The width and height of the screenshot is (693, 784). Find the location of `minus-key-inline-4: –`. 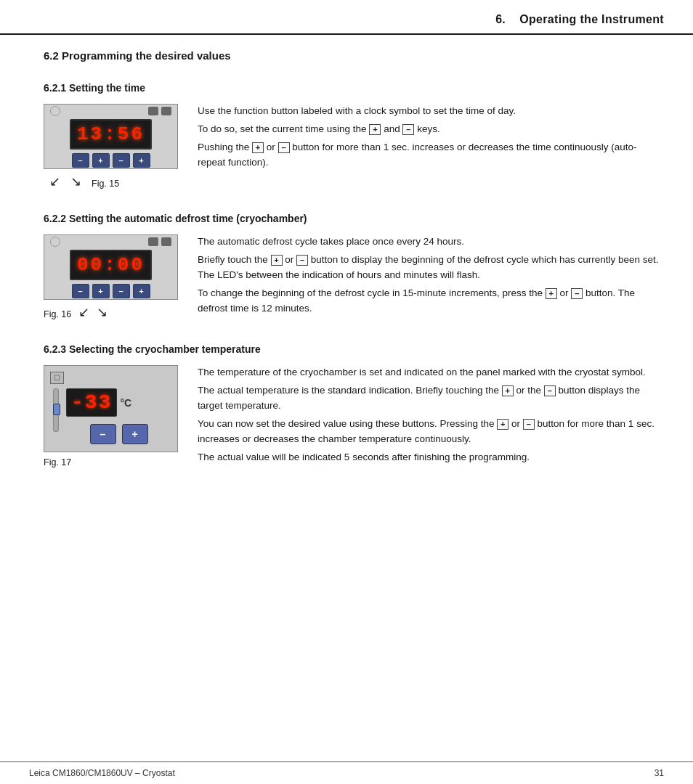

minus-key-inline-4: – is located at coordinates (577, 293).